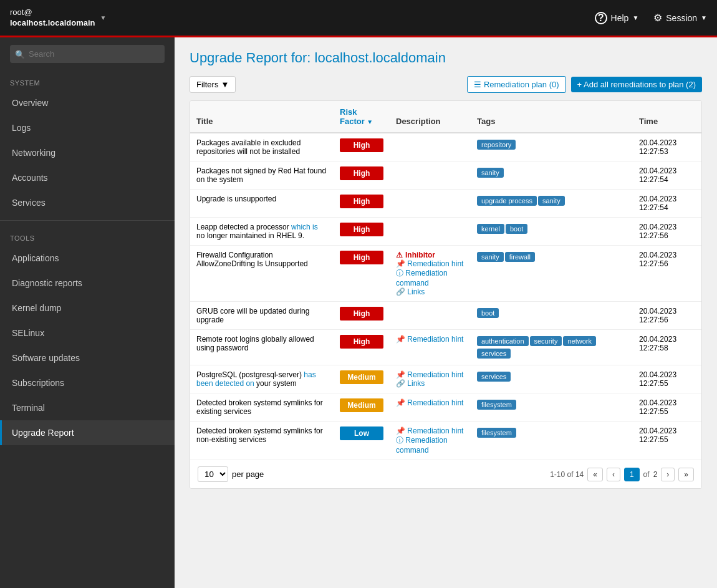 This screenshot has width=717, height=588. Describe the element at coordinates (213, 85) in the screenshot. I see `filters-button: Filters ▼` at that location.